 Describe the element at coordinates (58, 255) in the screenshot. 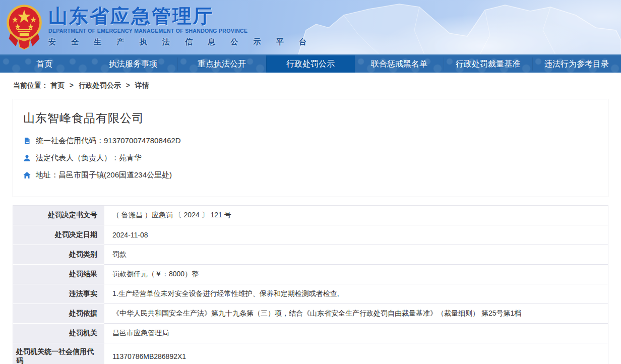

I see `row-label-penalty-category: 处罚类别` at that location.